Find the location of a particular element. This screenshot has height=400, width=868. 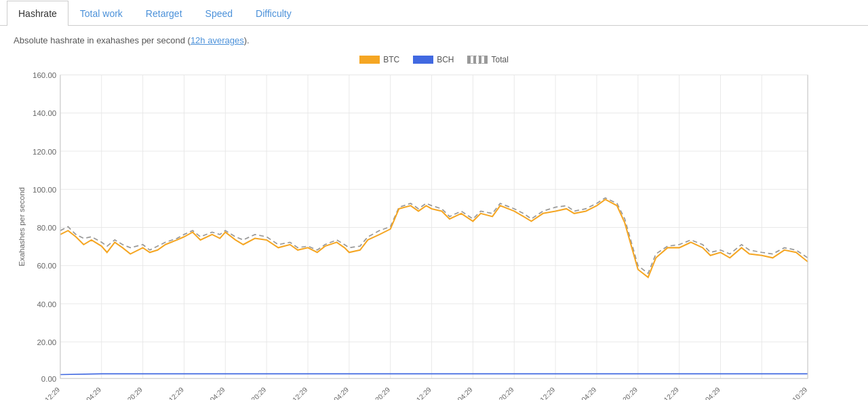

btc-label: BTC is located at coordinates (391, 60).